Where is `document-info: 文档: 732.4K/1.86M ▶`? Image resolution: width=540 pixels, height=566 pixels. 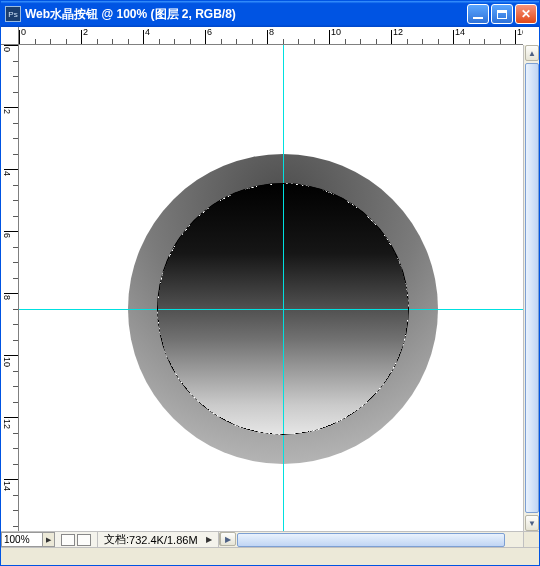
document-info: 文档: 732.4K/1.86M ▶ is located at coordinates (158, 540).